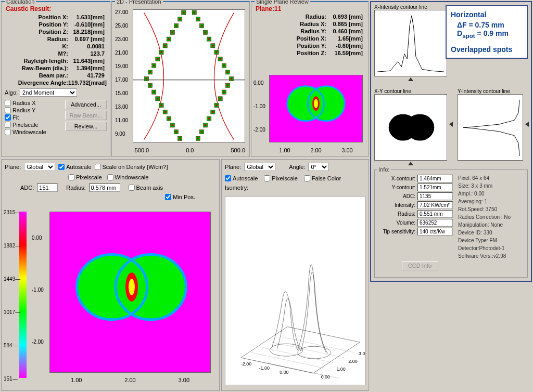 Image resolution: width=533 pixels, height=392 pixels. What do you see at coordinates (86, 126) in the screenshot?
I see `review-button: Review...` at bounding box center [86, 126].